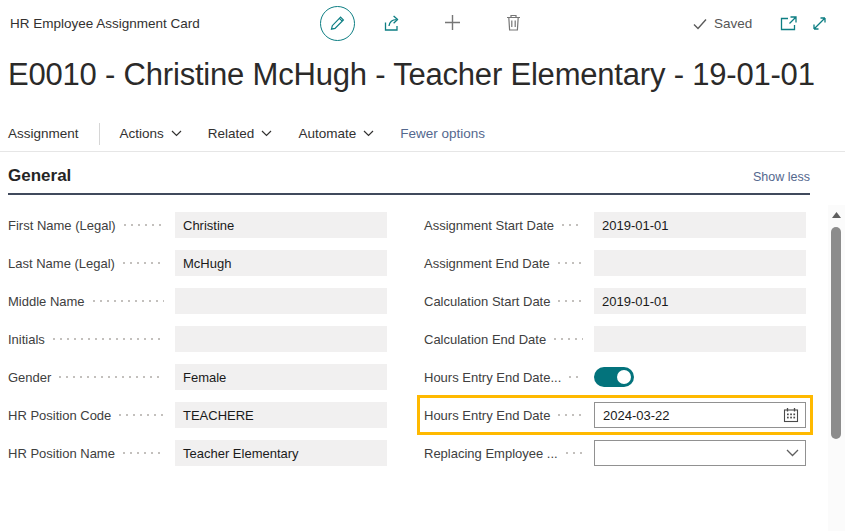 The image size is (845, 531). Describe the element at coordinates (615, 377) in the screenshot. I see `field-row-hours-entry-toggle: Hours Entry End Date...` at that location.